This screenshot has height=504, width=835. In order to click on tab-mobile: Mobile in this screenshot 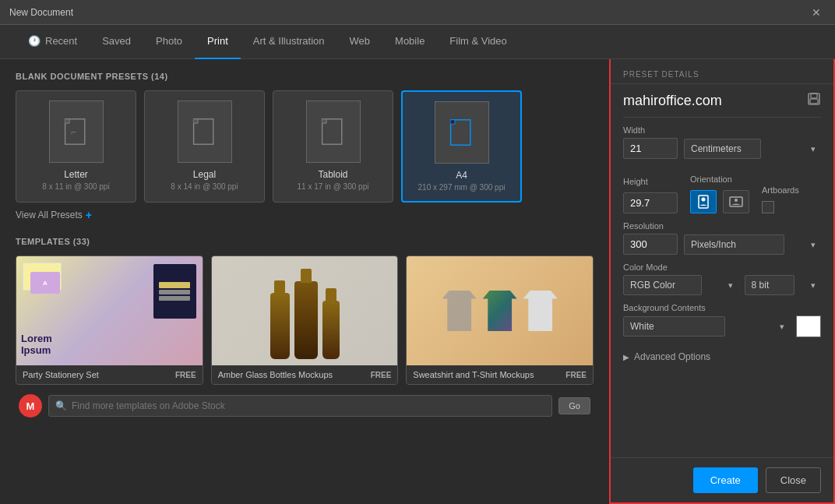, I will do `click(410, 42)`.